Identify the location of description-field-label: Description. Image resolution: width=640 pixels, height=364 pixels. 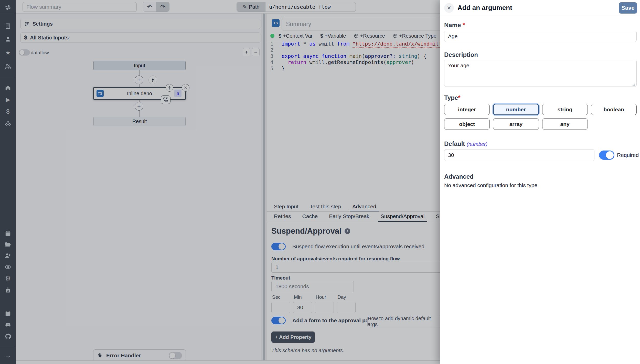
(461, 55).